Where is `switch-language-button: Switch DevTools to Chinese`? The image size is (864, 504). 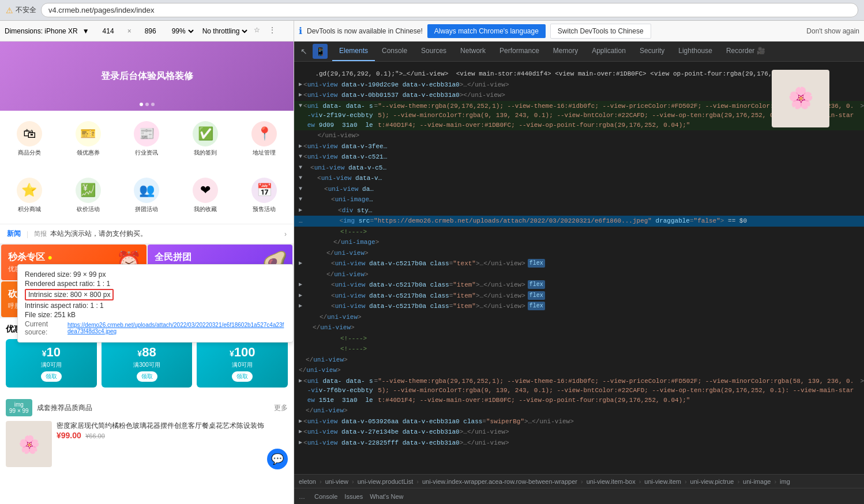
switch-language-button: Switch DevTools to Chinese is located at coordinates (601, 31).